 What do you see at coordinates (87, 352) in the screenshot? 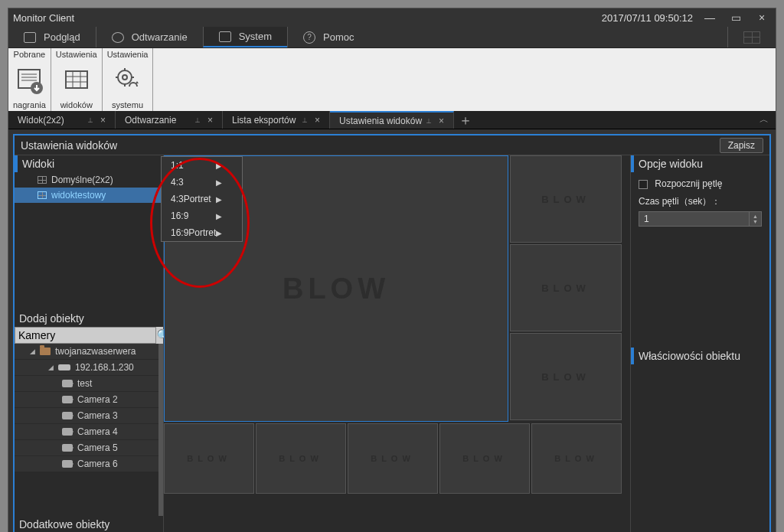
I see `tree-server: ◢ twojanazwaserwera` at bounding box center [87, 352].